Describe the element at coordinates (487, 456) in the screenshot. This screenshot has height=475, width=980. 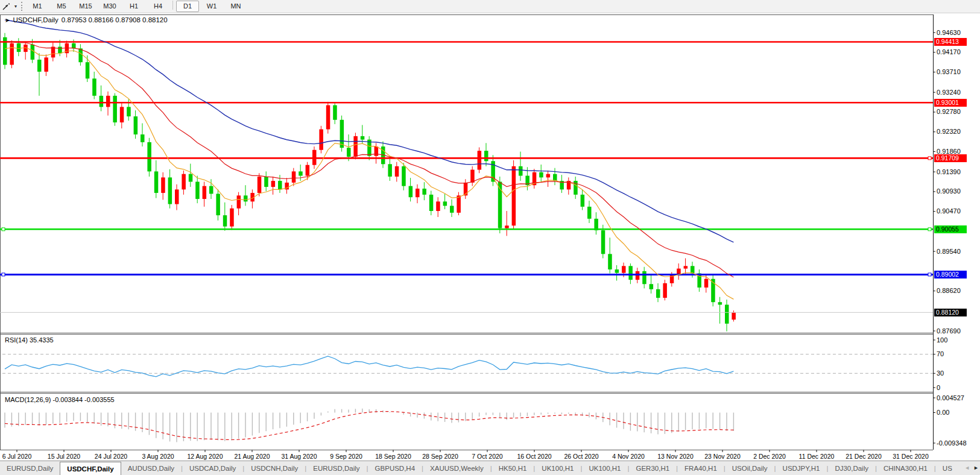
I see `date-axis-label: 7 Oct 2020` at that location.